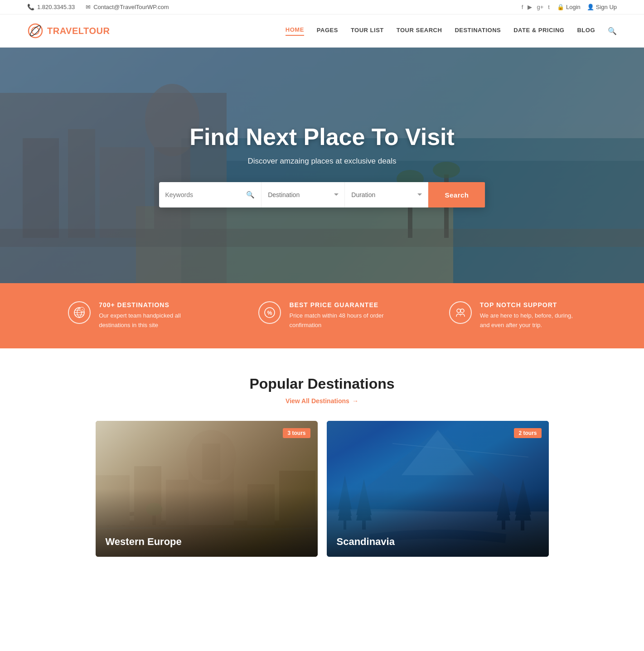  Describe the element at coordinates (528, 321) in the screenshot. I see `feature-support-desc: We are here to help, before, during, and…` at that location.